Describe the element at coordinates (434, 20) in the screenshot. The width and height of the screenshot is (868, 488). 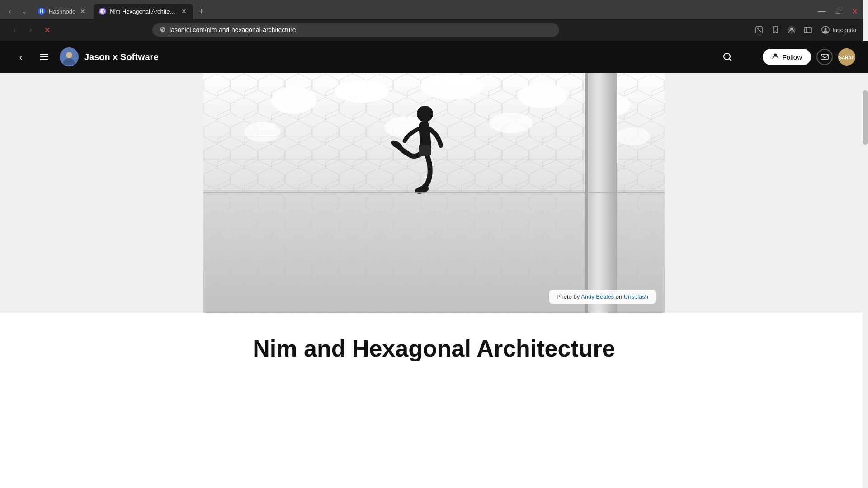
I see `browser-chrome: ‹ ⌄ H Hashnode ✕ N Nim Hexagonal Archite…` at that location.